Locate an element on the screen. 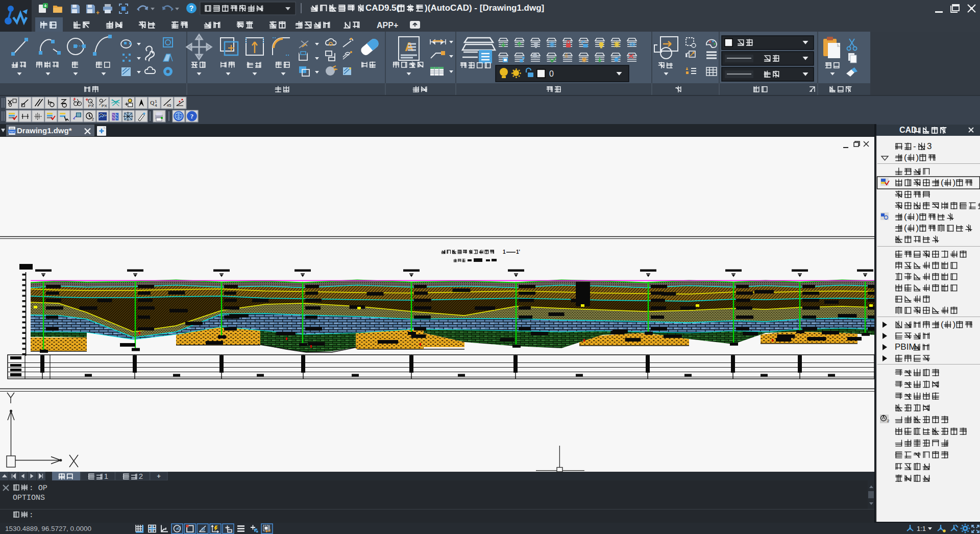 The image size is (980, 534). svg-text: 45 is located at coordinates (169, 105).